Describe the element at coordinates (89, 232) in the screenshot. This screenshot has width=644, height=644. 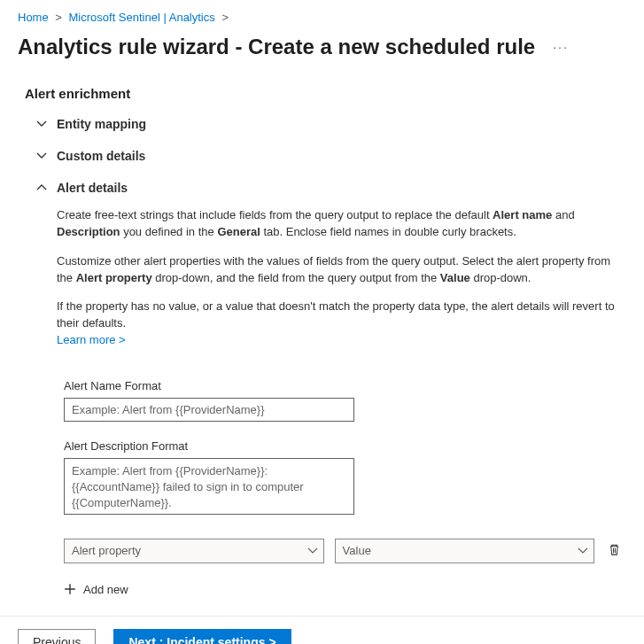
I see `text-strong: Description` at that location.